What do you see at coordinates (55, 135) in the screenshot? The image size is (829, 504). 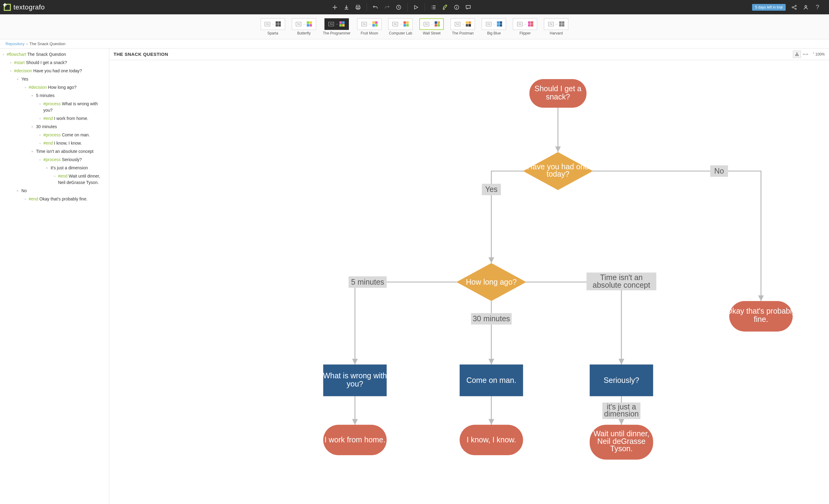 I see `outline-row: ○#process Come on man.` at bounding box center [55, 135].